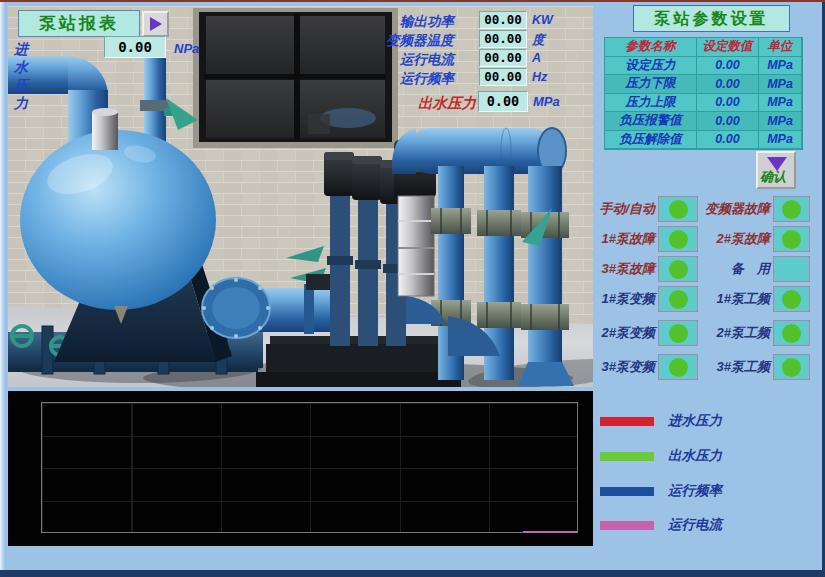 This screenshot has width=825, height=577. I want to click on status-row: 2#泵变频 2#泵工频, so click(705, 334).